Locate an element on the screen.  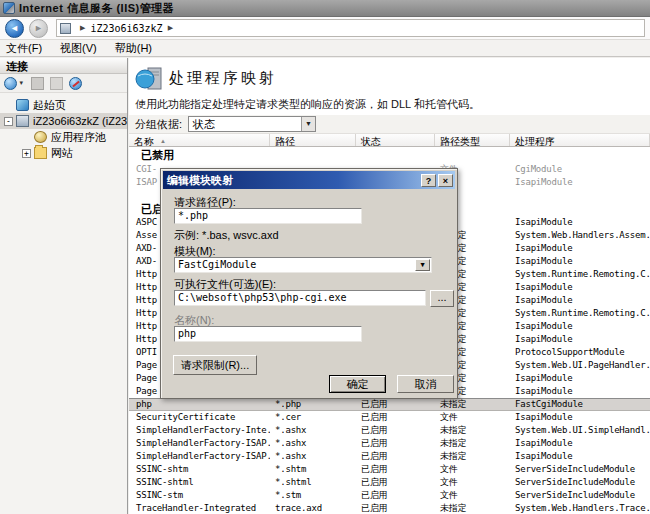
tree-item: 起始页 is located at coordinates (64, 105).